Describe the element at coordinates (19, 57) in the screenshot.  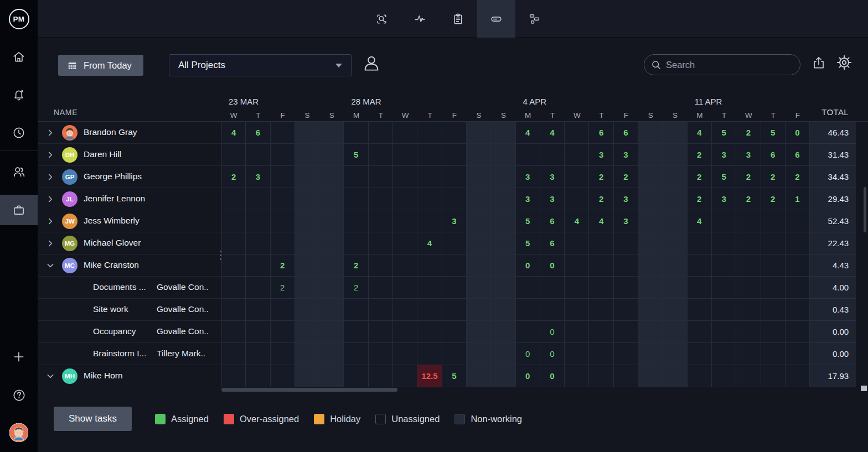
I see `sidebar-item-home` at that location.